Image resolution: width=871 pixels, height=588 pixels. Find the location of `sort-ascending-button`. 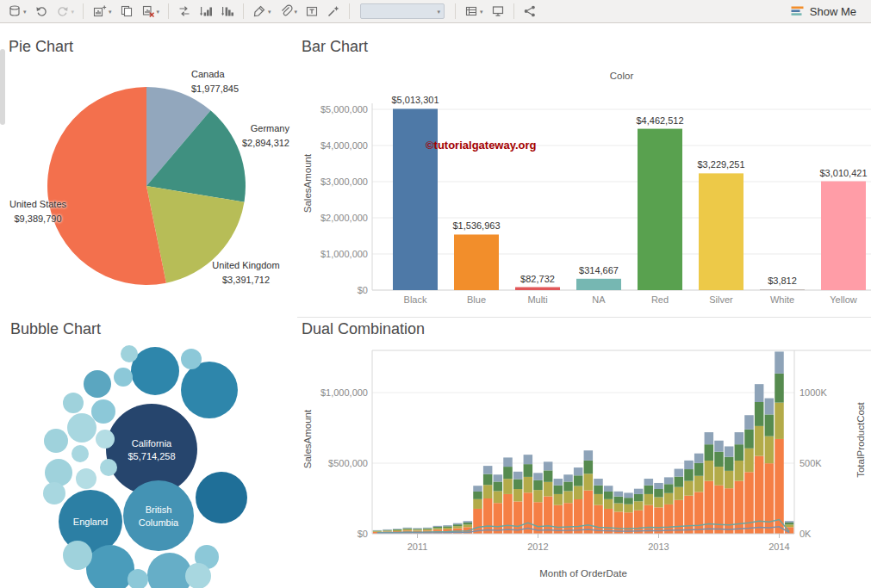

sort-ascending-button is located at coordinates (206, 11).